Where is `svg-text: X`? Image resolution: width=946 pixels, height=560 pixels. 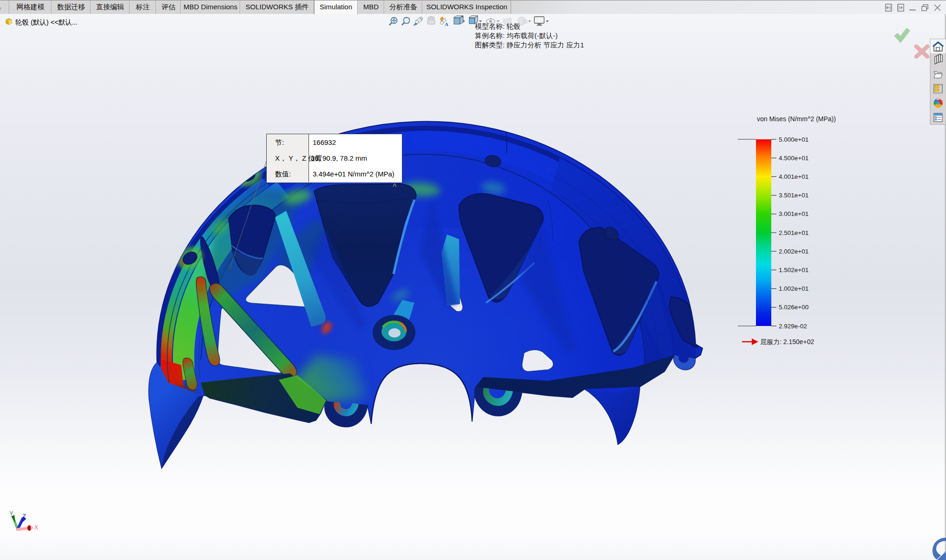 svg-text: X is located at coordinates (36, 527).